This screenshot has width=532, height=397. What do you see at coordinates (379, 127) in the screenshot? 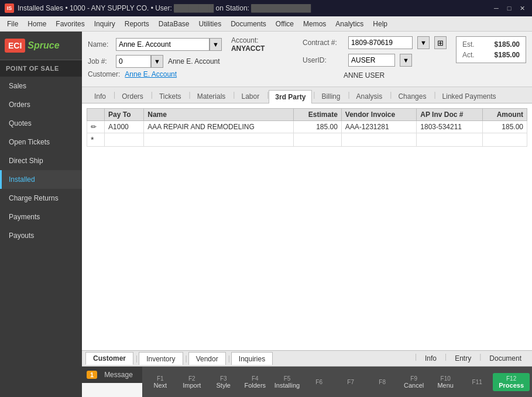
I see `cell-vendor_invoice: AAA-1231281` at bounding box center [379, 127].